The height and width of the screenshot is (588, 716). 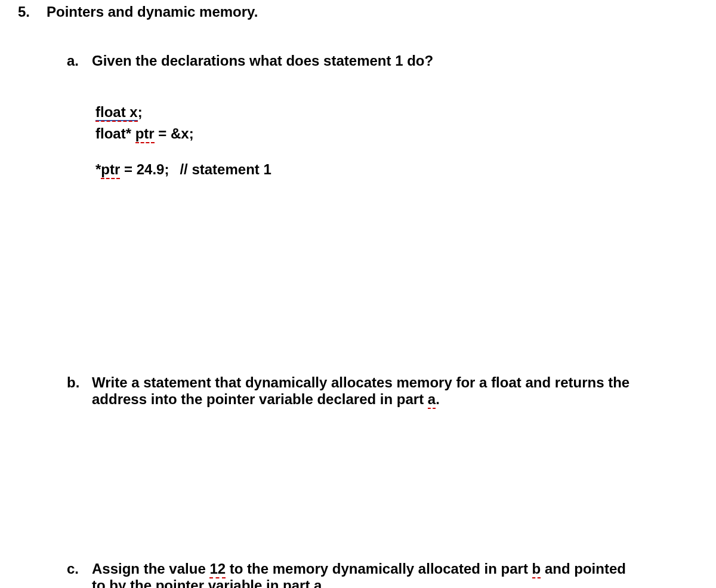 I want to click on part-c-letter: c., so click(x=75, y=569).